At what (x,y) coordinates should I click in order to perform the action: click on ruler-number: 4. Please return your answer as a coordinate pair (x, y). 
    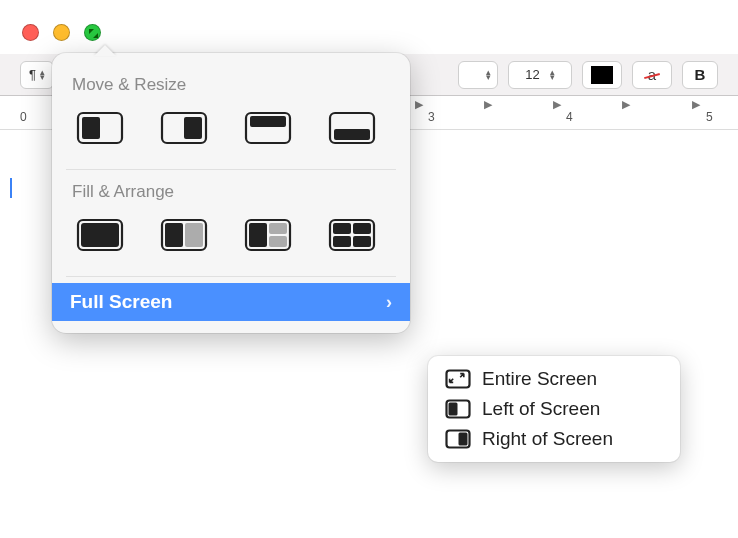
    Looking at the image, I should click on (570, 117).